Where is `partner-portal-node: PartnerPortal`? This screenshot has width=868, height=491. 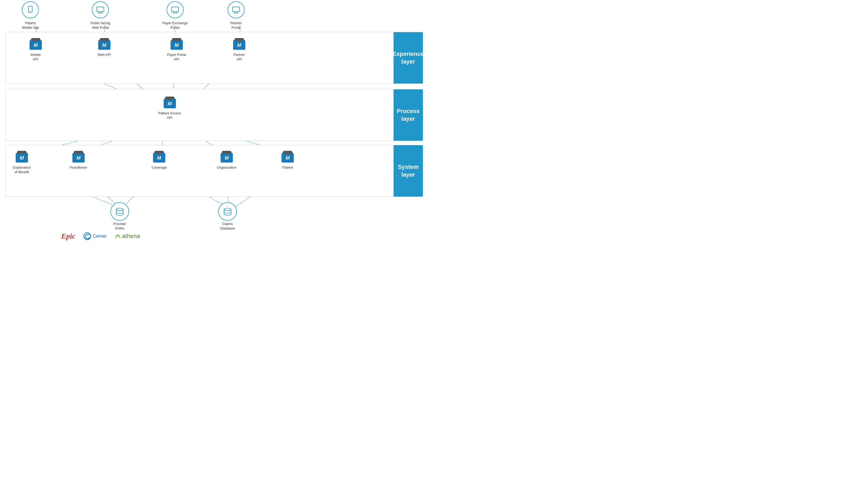 partner-portal-node: PartnerPortal is located at coordinates (236, 16).